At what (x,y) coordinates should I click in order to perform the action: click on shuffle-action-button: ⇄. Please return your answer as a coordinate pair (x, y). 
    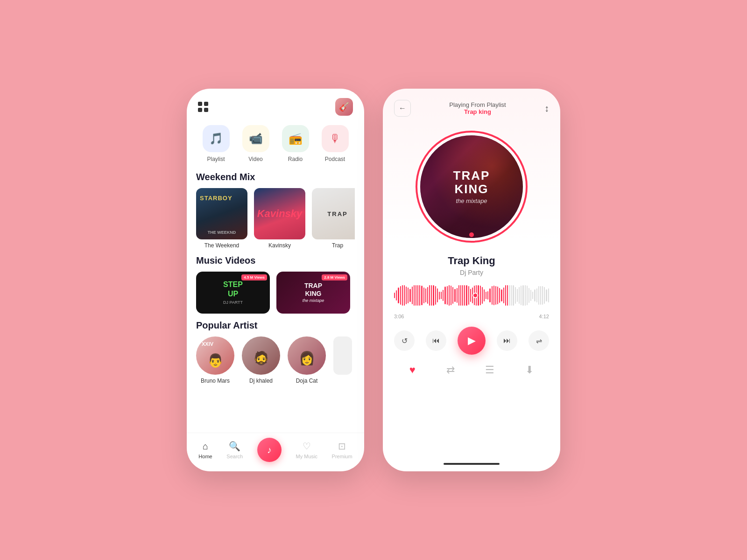
    Looking at the image, I should click on (451, 370).